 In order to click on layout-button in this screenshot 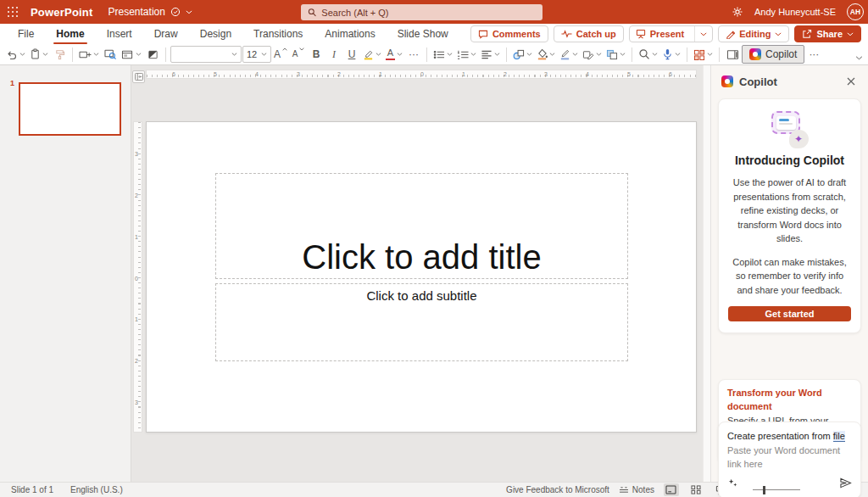, I will do `click(131, 54)`.